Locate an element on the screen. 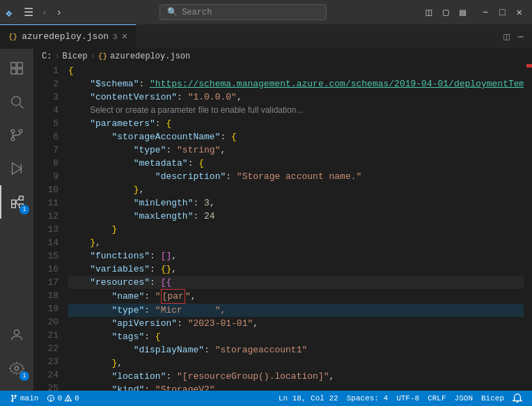  title-bar: ❖ ☰ ‹ › 🔍 Search ◫ ▢ ▤ − □ ✕ is located at coordinates (266, 13).